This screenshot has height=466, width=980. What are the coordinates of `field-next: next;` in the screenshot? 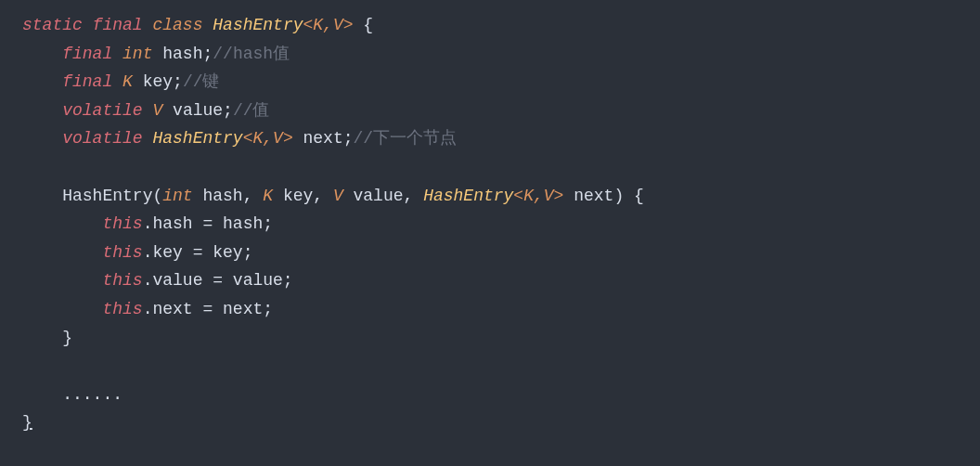 It's located at (323, 138).